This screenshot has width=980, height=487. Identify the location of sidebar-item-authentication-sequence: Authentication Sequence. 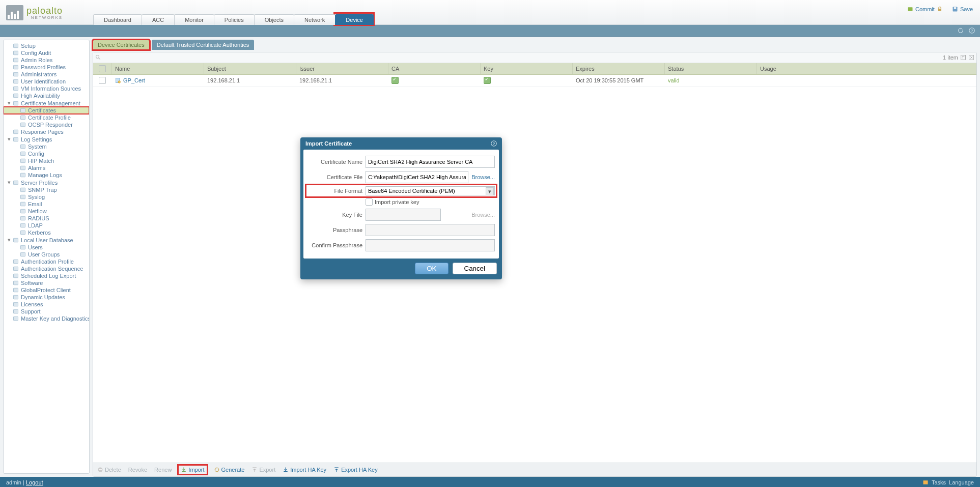
(46, 269).